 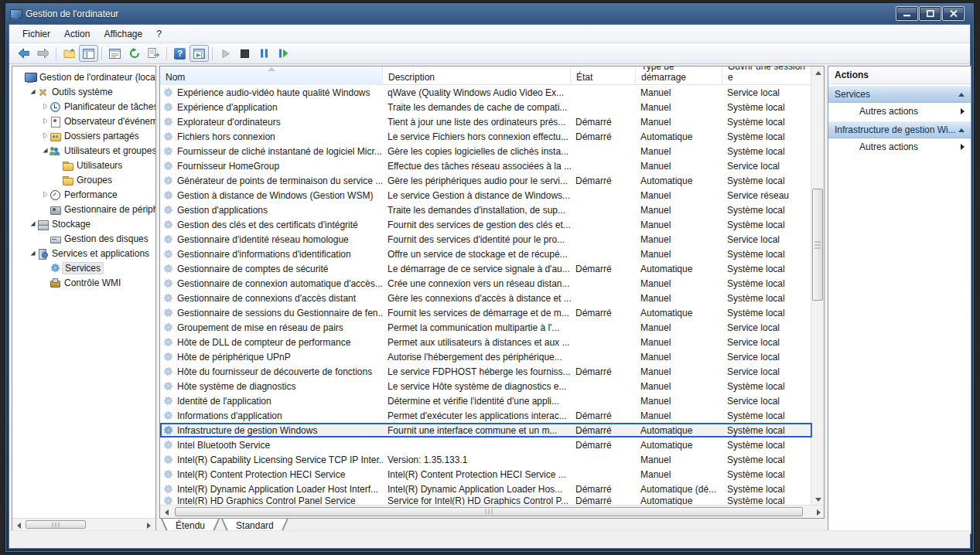 What do you see at coordinates (43, 53) in the screenshot?
I see `forward-button` at bounding box center [43, 53].